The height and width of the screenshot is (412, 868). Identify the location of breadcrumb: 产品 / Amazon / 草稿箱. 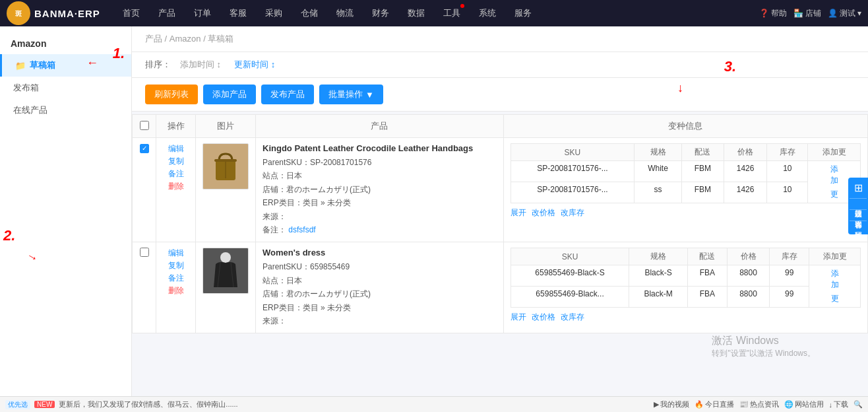
(500, 40).